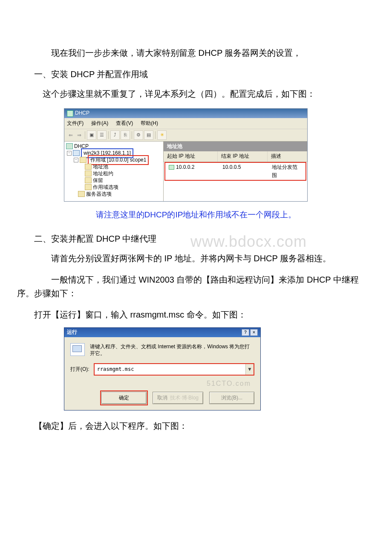  I want to click on close-icon: ×, so click(254, 332).